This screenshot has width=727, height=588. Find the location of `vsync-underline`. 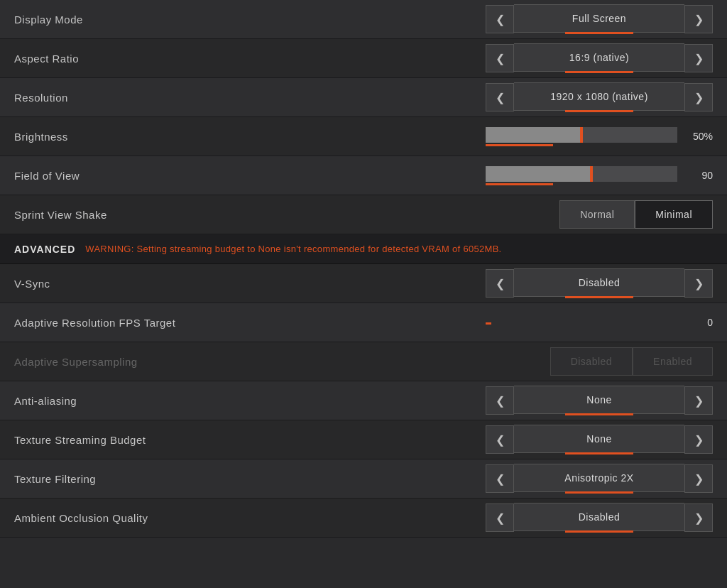

vsync-underline is located at coordinates (599, 297).